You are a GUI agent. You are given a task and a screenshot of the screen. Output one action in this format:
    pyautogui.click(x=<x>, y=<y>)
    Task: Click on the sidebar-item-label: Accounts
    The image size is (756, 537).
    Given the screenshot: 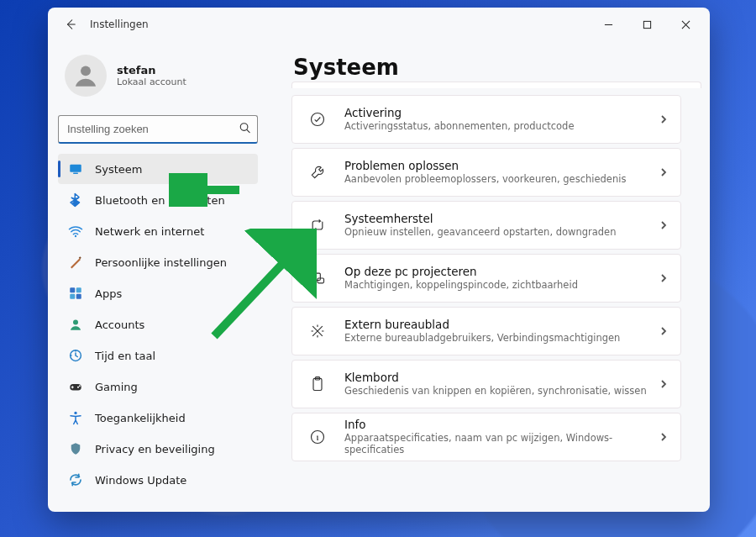 What is the action you would take?
    pyautogui.click(x=119, y=324)
    